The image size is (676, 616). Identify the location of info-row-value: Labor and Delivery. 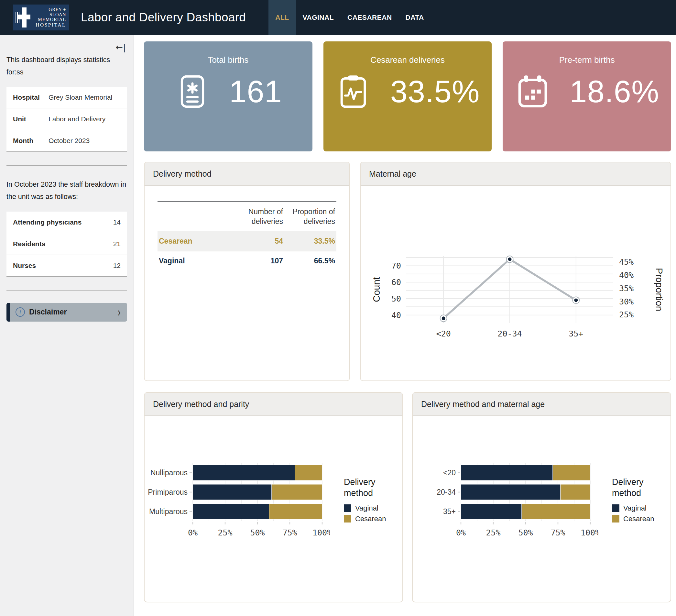
(77, 119).